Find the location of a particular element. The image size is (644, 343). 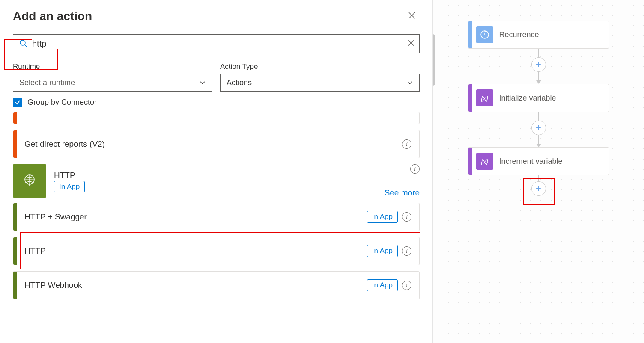

runtime-label: Runtime is located at coordinates (113, 67).